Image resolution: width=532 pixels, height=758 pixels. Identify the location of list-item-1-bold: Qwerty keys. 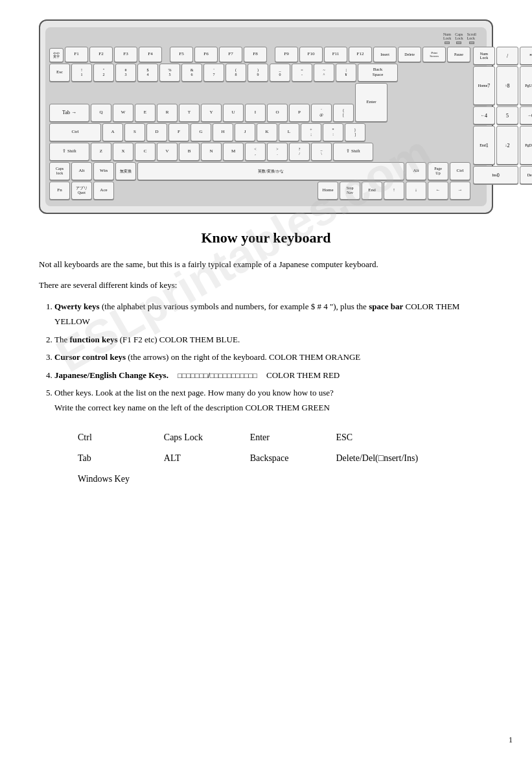
(77, 306).